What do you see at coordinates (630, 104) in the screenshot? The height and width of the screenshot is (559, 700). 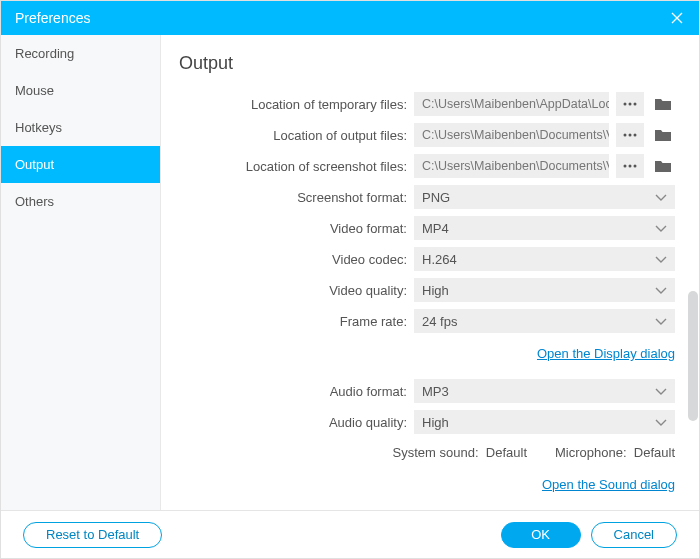 I see `browse-button-temp` at bounding box center [630, 104].